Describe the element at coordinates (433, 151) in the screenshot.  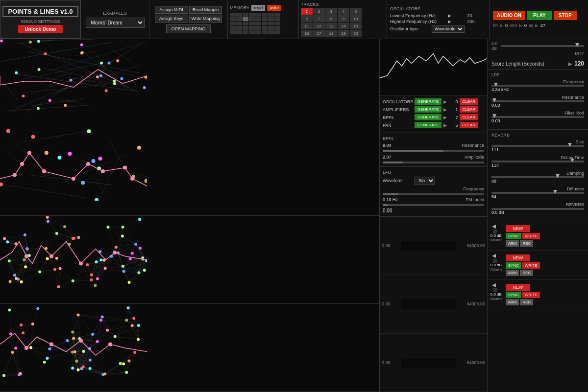
I see `bpfs-resonance-slider` at that location.